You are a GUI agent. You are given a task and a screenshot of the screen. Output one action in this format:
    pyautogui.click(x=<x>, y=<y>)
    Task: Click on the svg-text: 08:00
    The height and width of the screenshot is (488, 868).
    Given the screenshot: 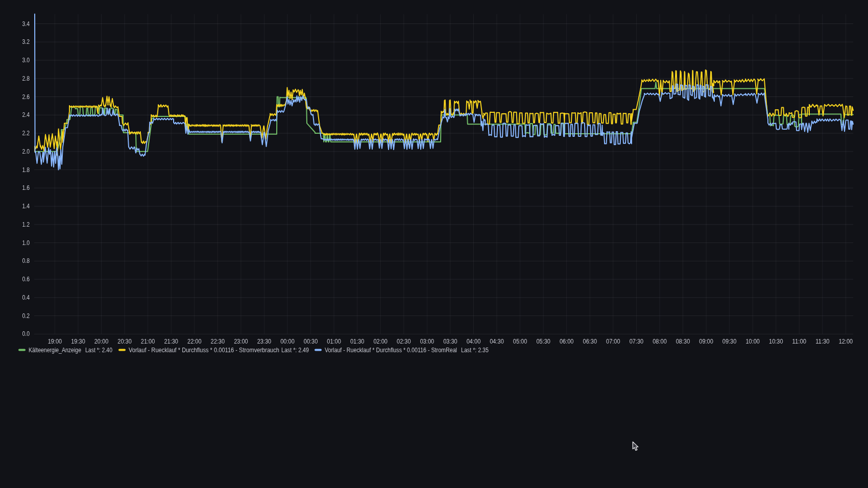 What is the action you would take?
    pyautogui.click(x=660, y=341)
    